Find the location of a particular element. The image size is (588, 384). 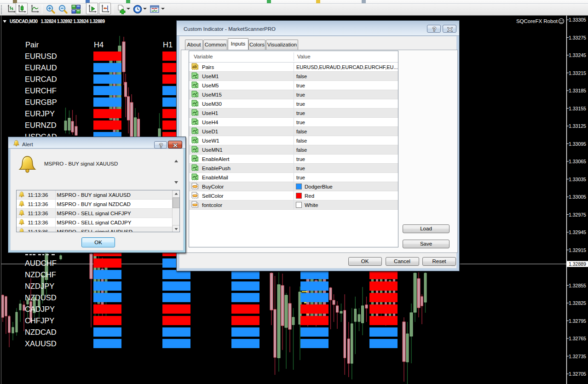

svg-text: 1.33065 is located at coordinates (577, 161).